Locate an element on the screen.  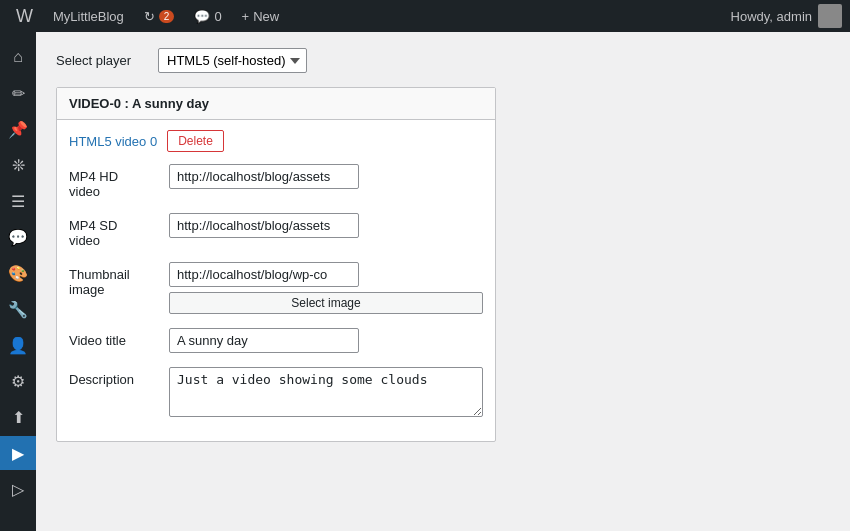
select-player-label: Select player is located at coordinates (101, 60).